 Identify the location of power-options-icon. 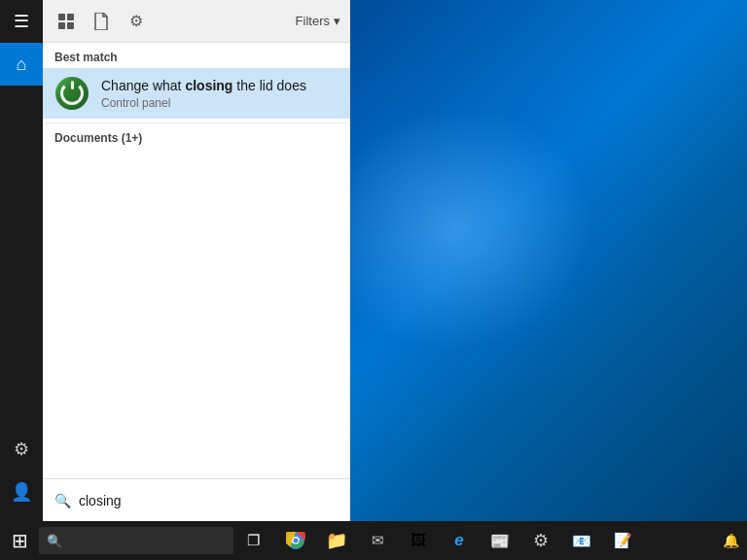
(72, 93).